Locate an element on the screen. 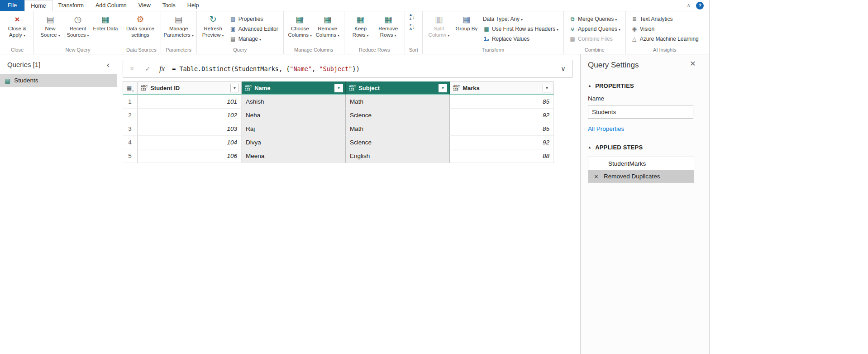  section-label: PROPERTIES is located at coordinates (615, 86).